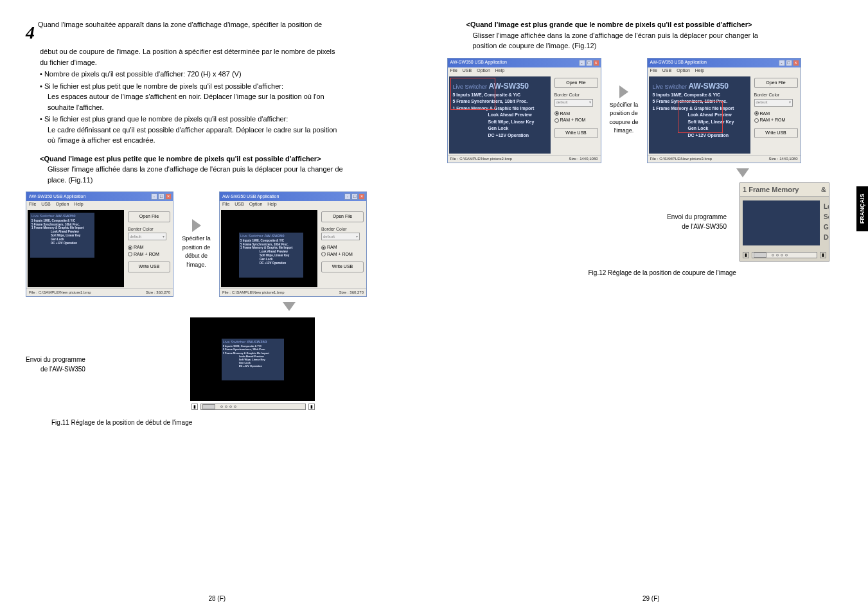  Describe the element at coordinates (180, 24) in the screenshot. I see `step-text-line-1: Quand l'image souhaitée apparaît dans la…` at that location.